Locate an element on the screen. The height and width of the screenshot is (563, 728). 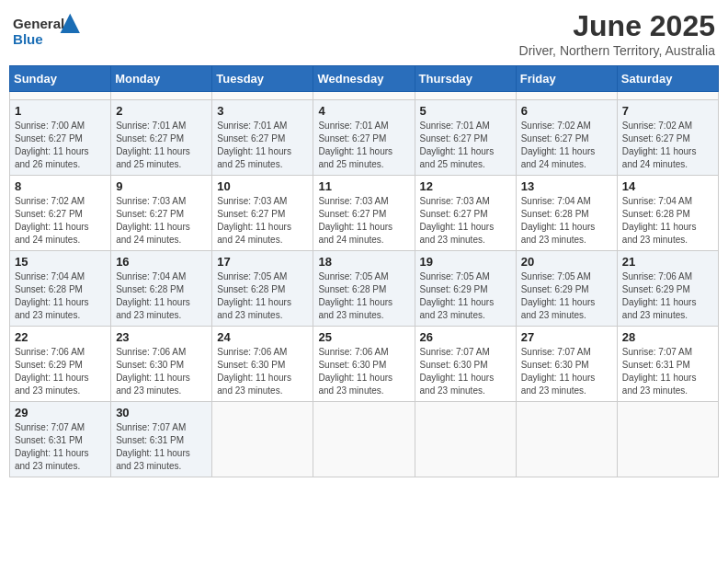
sunrise-text: Sunrise: 7:02 AM is located at coordinates (667, 126).